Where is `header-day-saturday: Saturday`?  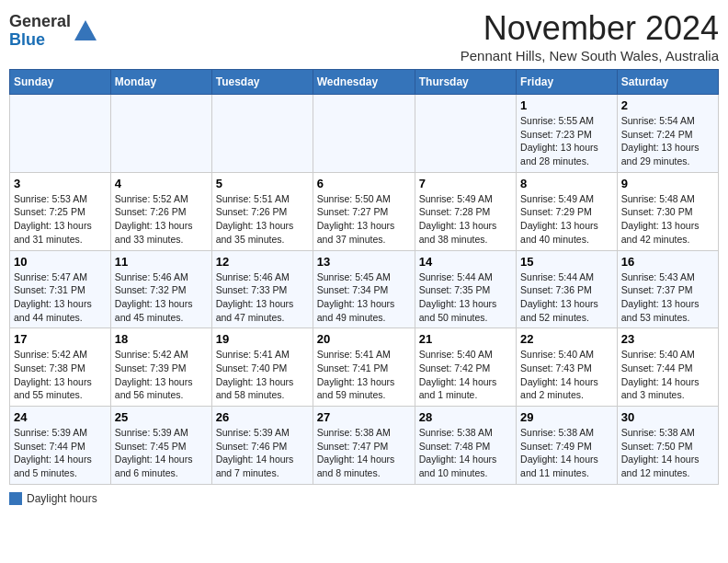
header-day-saturday: Saturday is located at coordinates (667, 83).